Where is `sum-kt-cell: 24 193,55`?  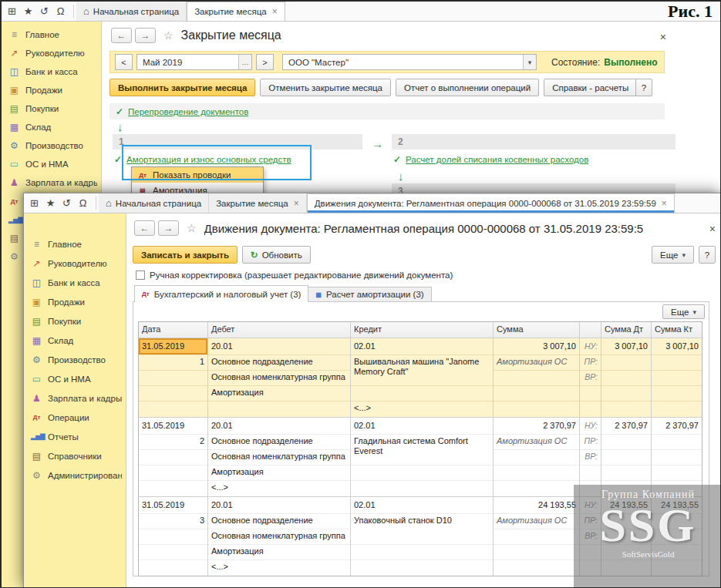
sum-kt-cell: 24 193,55 is located at coordinates (677, 506).